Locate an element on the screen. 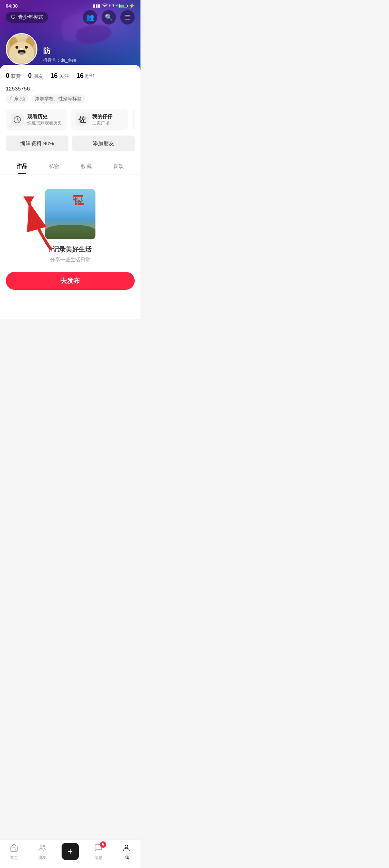  add-friend-button: 添加朋友 is located at coordinates (103, 143).